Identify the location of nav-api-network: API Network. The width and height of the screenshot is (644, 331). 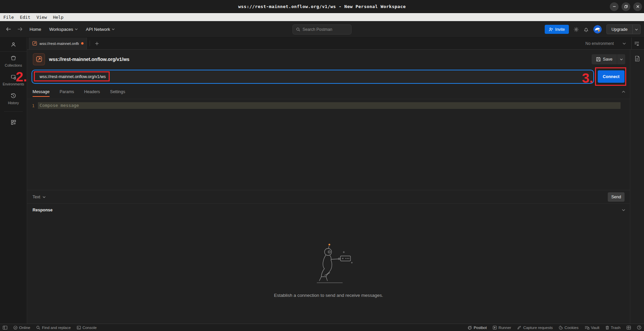
(100, 29).